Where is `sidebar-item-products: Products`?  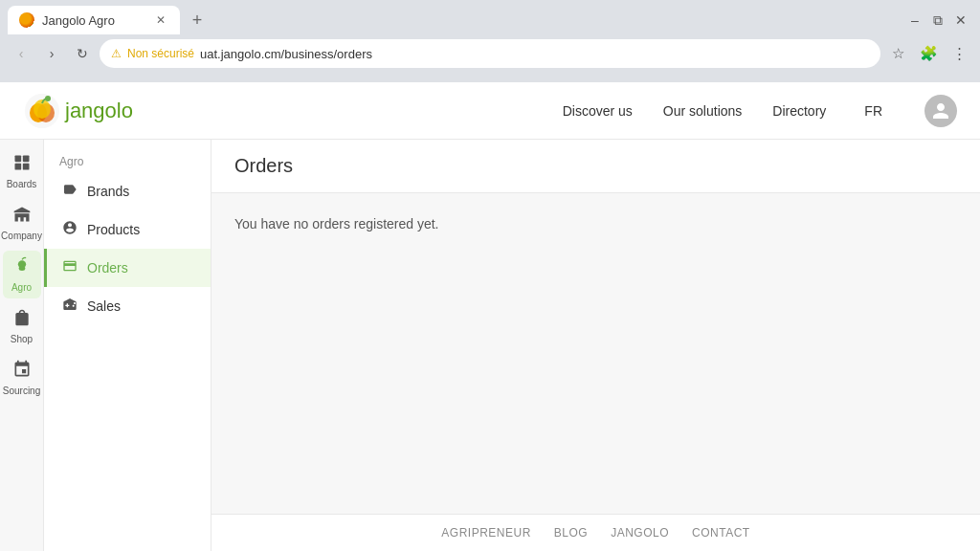 sidebar-item-products: Products is located at coordinates (127, 230).